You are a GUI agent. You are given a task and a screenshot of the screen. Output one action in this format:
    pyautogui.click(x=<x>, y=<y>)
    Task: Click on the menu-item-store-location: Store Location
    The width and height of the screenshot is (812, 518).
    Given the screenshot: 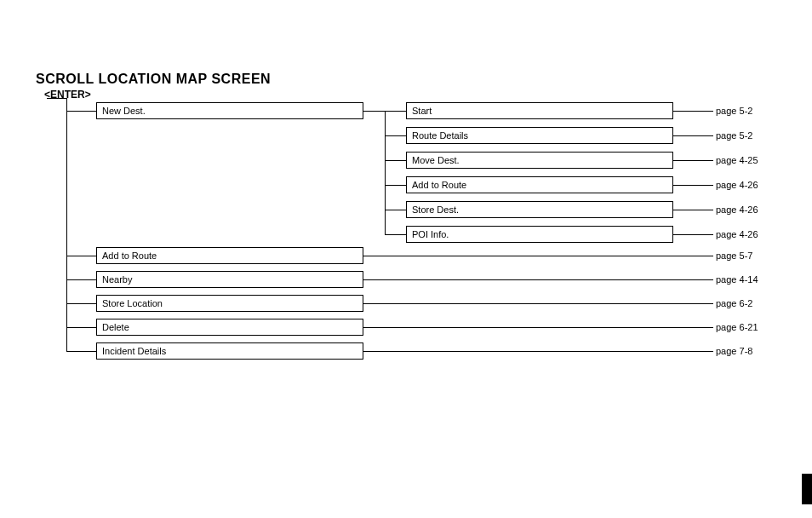 What is the action you would take?
    pyautogui.click(x=230, y=303)
    